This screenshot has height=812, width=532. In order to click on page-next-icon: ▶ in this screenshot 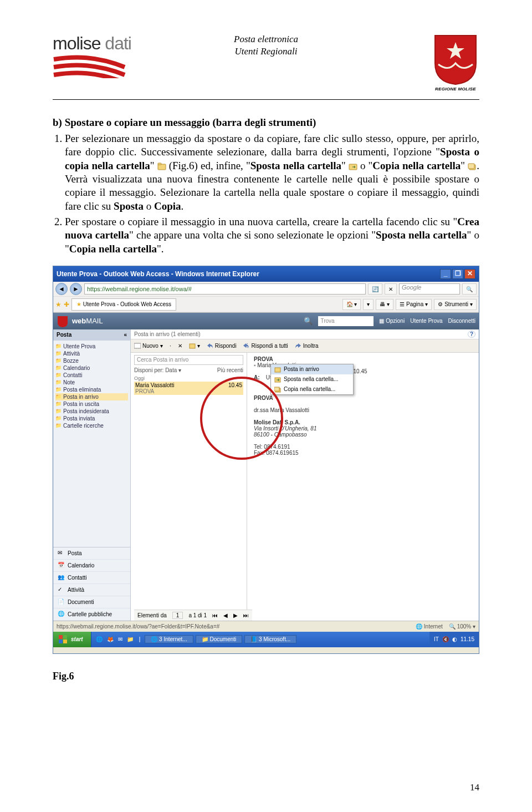, I will do `click(236, 616)`.